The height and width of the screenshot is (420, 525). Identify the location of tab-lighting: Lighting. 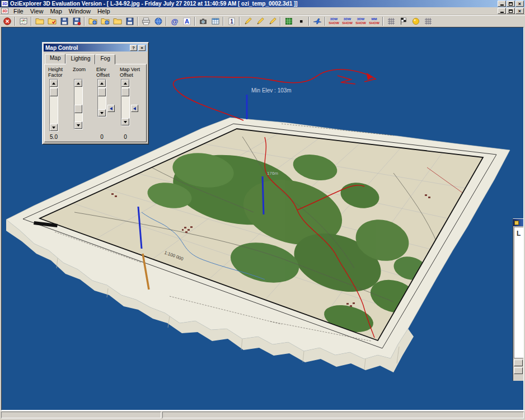
(81, 59).